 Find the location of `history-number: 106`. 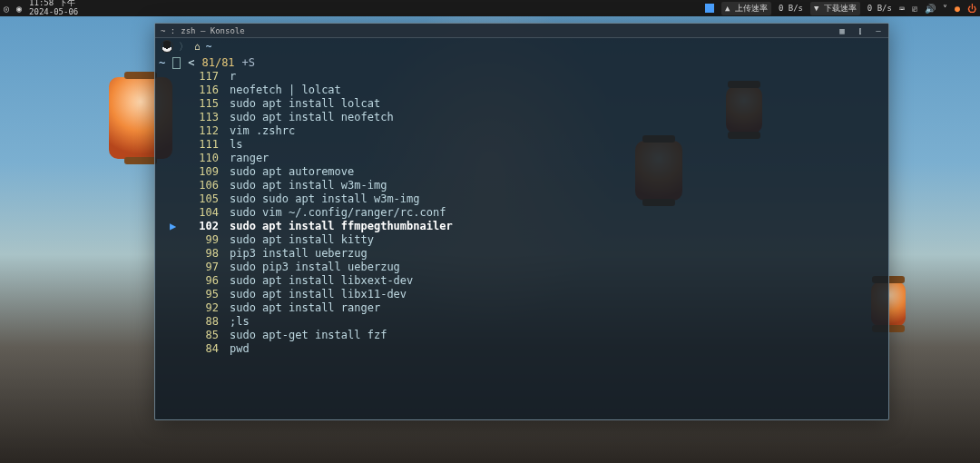

history-number: 106 is located at coordinates (206, 185).